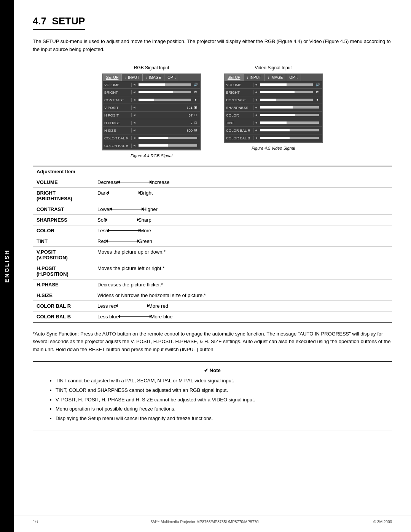 The width and height of the screenshot is (411, 532). I want to click on desc-tint: Red Green, so click(243, 241).